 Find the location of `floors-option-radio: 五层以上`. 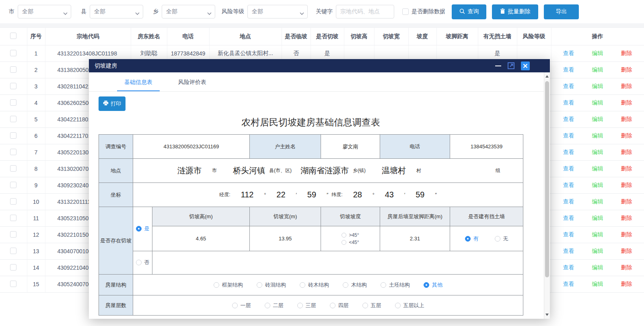

floors-option-radio: 五层以上 is located at coordinates (409, 305).